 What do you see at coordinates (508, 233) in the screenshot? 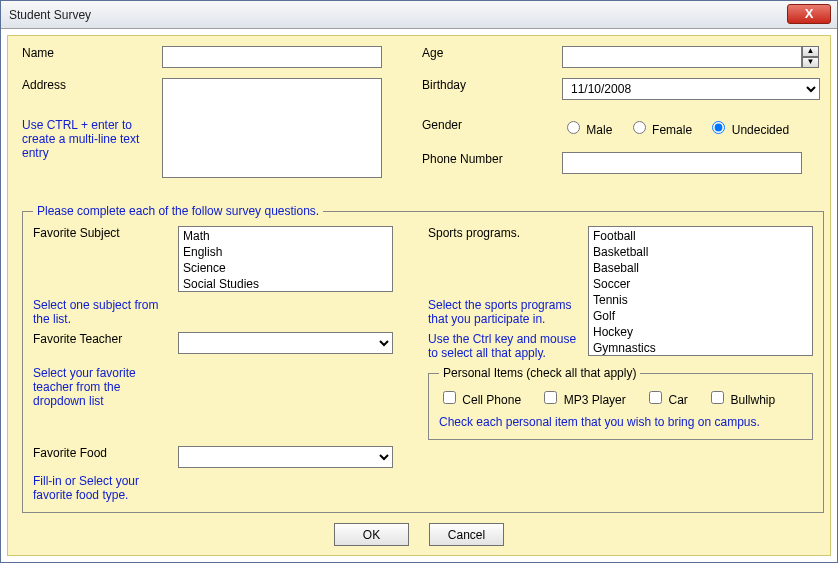
I see `sports-label: Sports programs.` at bounding box center [508, 233].